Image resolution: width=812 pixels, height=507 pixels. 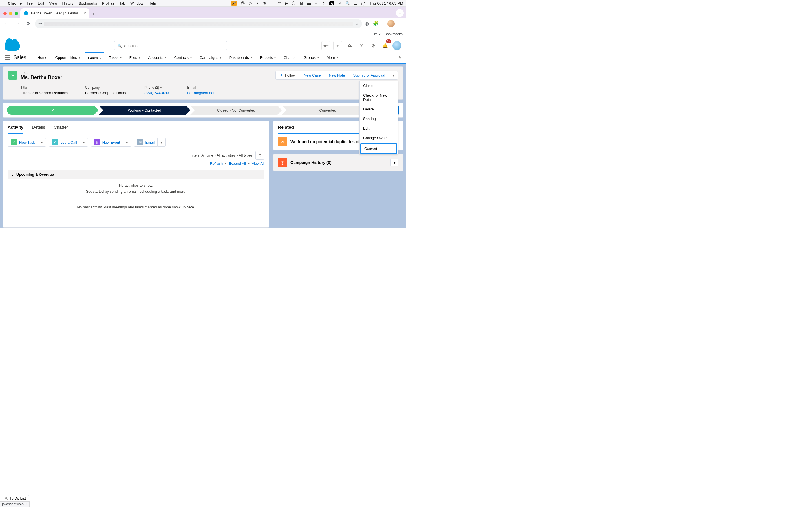 I want to click on nav-contacts: Contacts▾, so click(x=183, y=58).